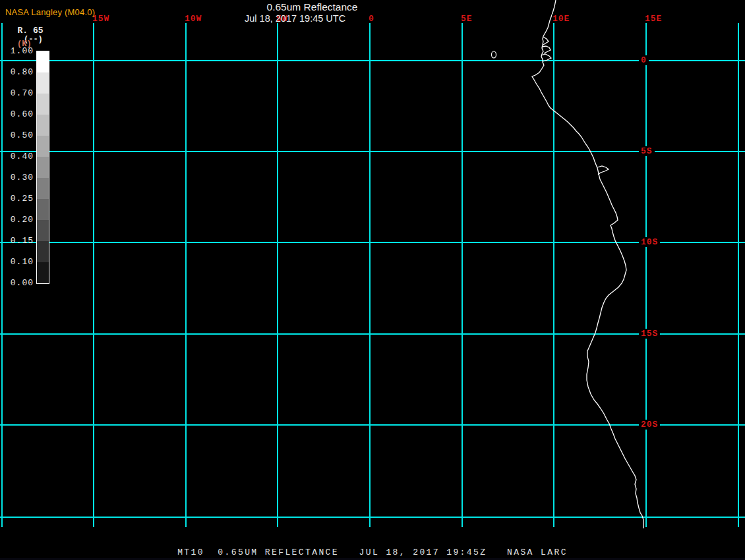 This screenshot has width=745, height=560. Describe the element at coordinates (18, 178) in the screenshot. I see `colorbar-tick-0.30: 0.30` at that location.